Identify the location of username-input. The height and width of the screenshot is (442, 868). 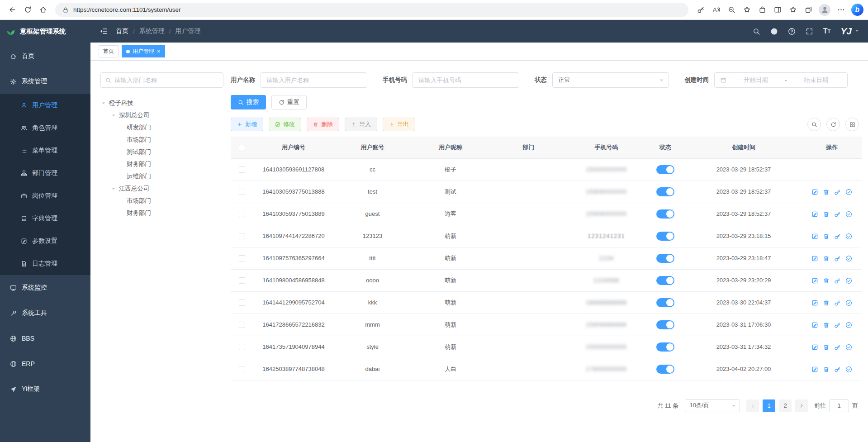
(314, 80).